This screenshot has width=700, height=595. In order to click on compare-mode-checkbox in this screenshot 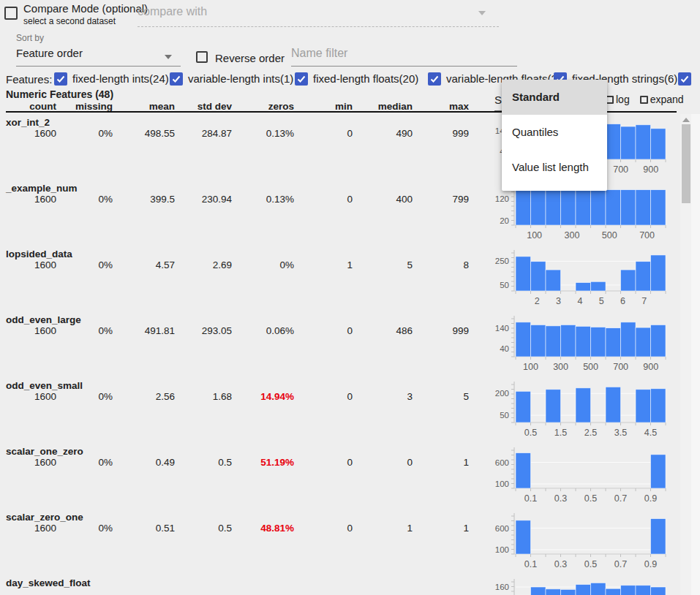, I will do `click(11, 13)`.